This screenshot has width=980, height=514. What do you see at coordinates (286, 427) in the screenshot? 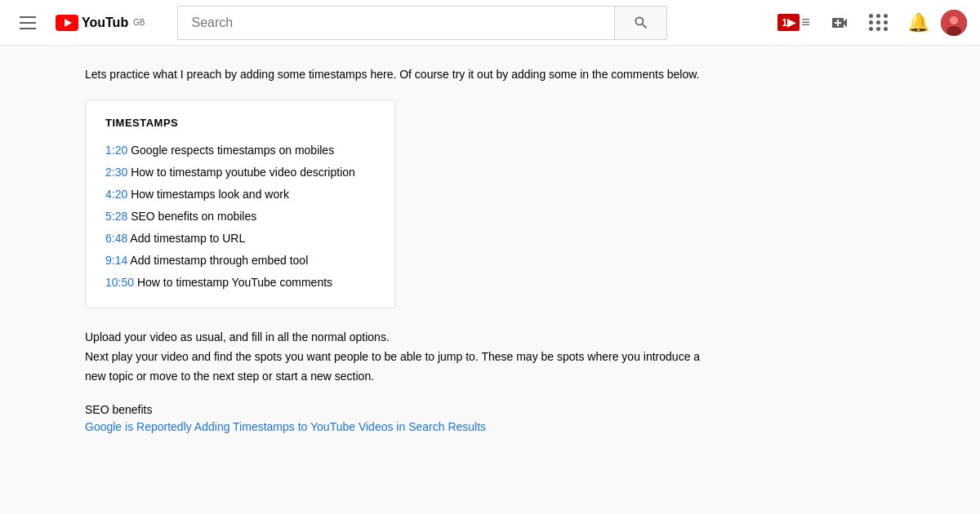
I see `seo-link: Google is Reportedly Adding Timestamps t…` at bounding box center [286, 427].